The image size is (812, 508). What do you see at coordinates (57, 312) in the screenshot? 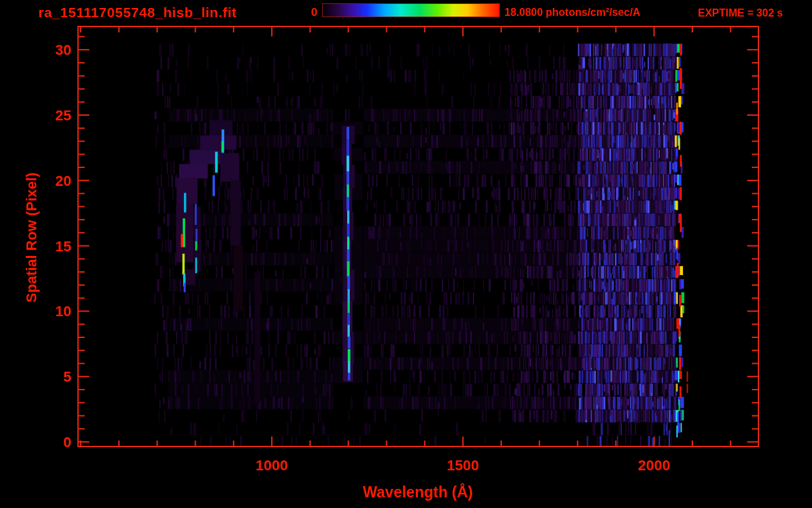
I see `y-tick-label: 10` at bounding box center [57, 312].